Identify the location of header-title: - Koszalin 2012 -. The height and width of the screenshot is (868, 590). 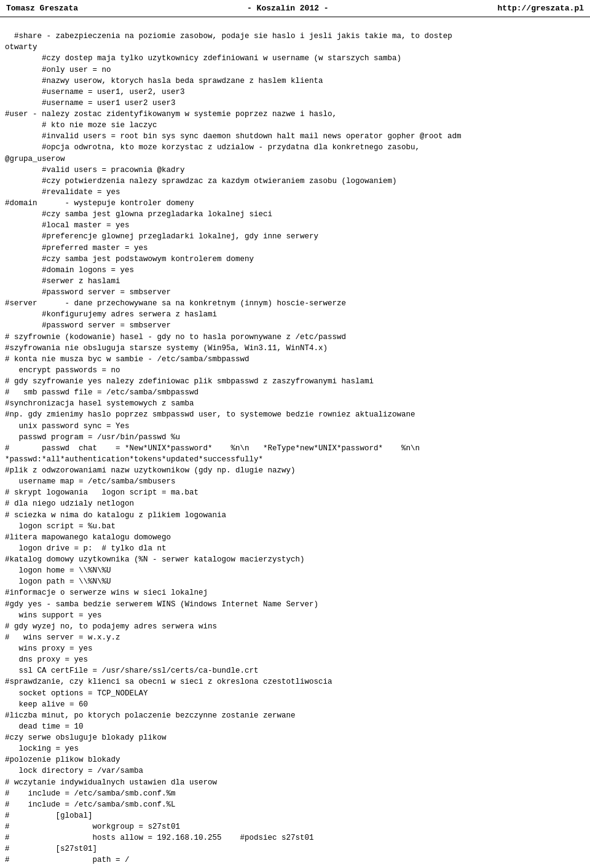
(288, 9).